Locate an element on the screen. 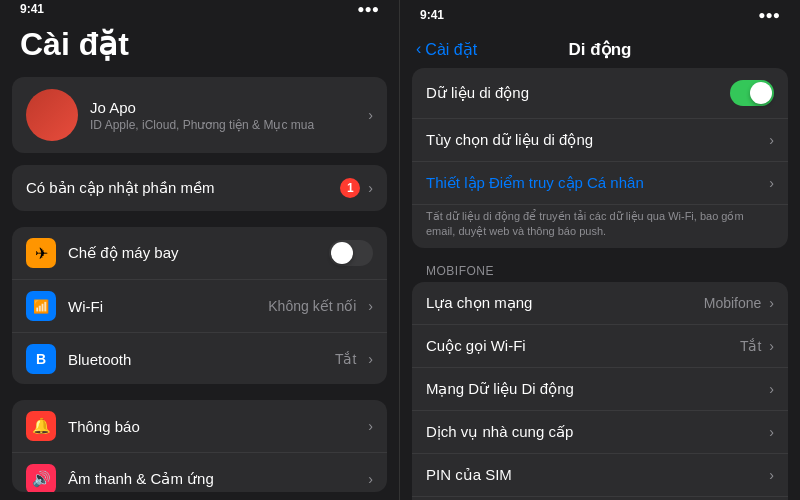 The height and width of the screenshot is (500, 800). bluetooth-chevron: › is located at coordinates (370, 359).